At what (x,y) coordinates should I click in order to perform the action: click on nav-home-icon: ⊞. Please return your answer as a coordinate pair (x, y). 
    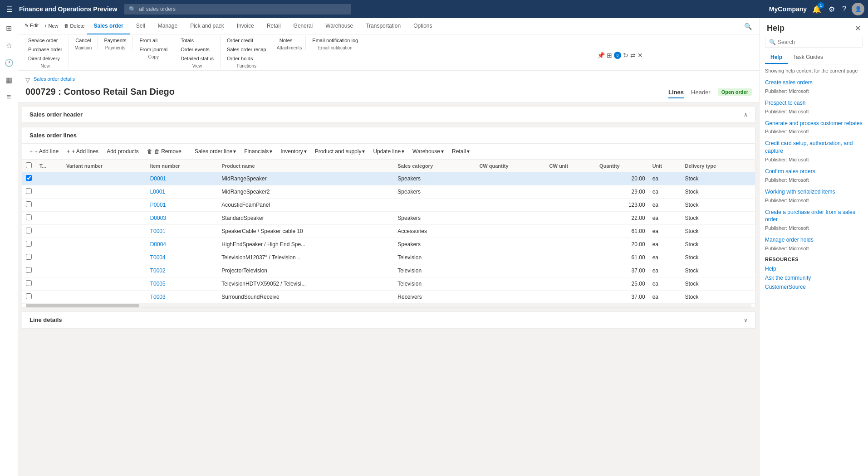
    Looking at the image, I should click on (9, 28).